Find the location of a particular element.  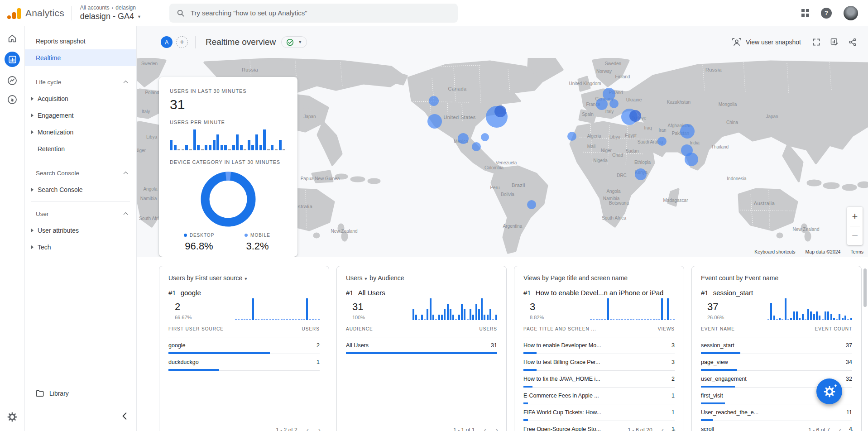

comparison-chip: A is located at coordinates (167, 42).